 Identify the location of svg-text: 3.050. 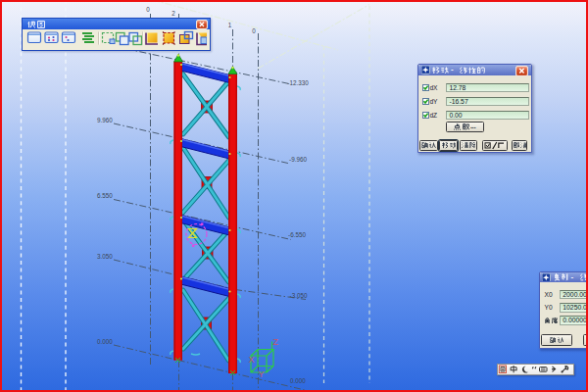
(105, 257).